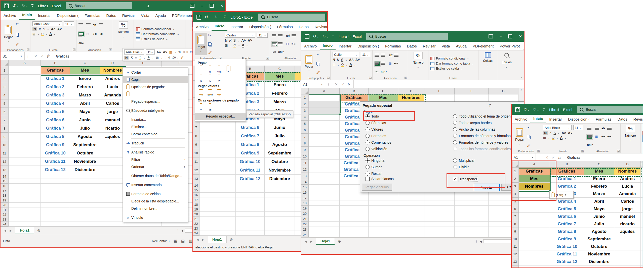  Describe the element at coordinates (55, 95) in the screenshot. I see `cell: Gráfica 3` at that location.